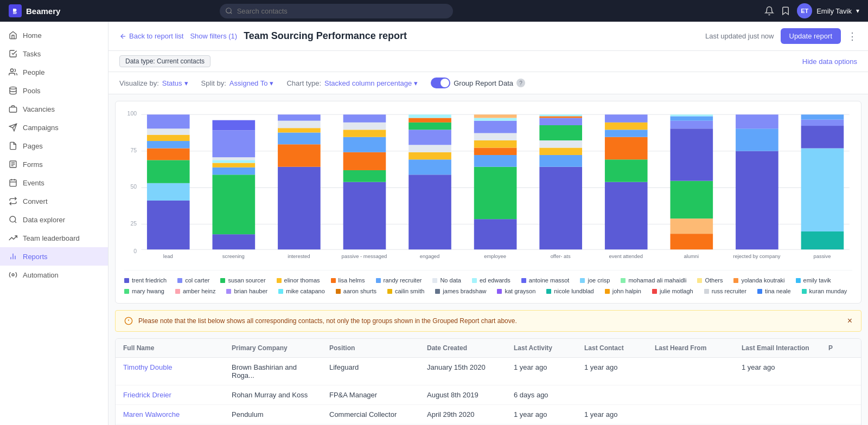  Describe the element at coordinates (54, 183) in the screenshot. I see `sidebar-item-events: Events` at that location.